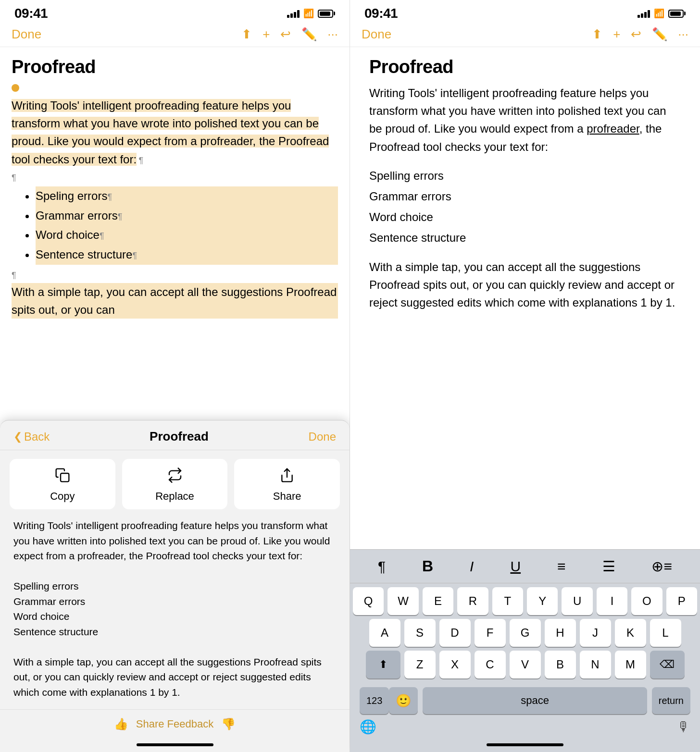 This screenshot has height=752, width=700. Describe the element at coordinates (287, 484) in the screenshot. I see `share-button: Share` at that location.